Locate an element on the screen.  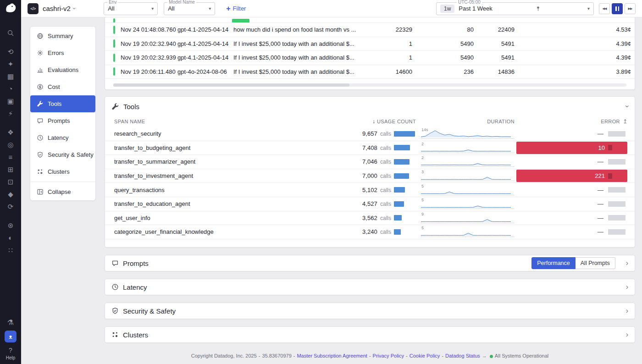
table-row: Nov 19 20:06:11.480 gpt-4o-2024-08-06 If… is located at coordinates (370, 72).